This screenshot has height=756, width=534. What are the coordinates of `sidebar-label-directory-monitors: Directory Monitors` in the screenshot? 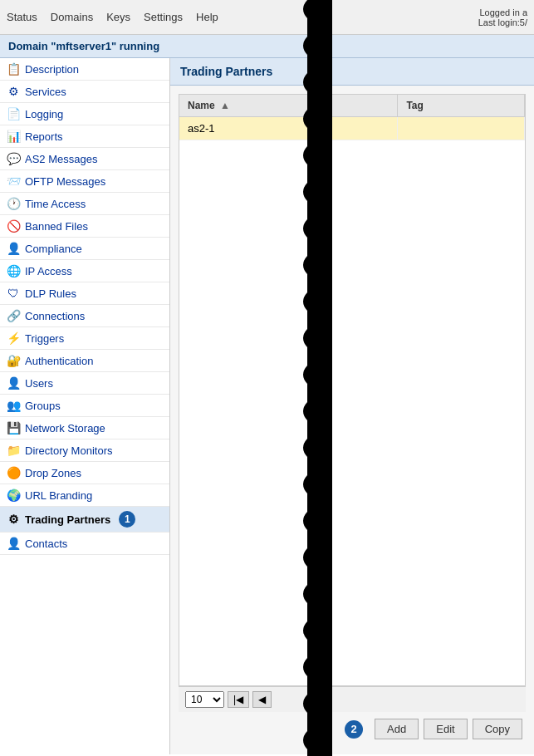 It's located at (68, 450).